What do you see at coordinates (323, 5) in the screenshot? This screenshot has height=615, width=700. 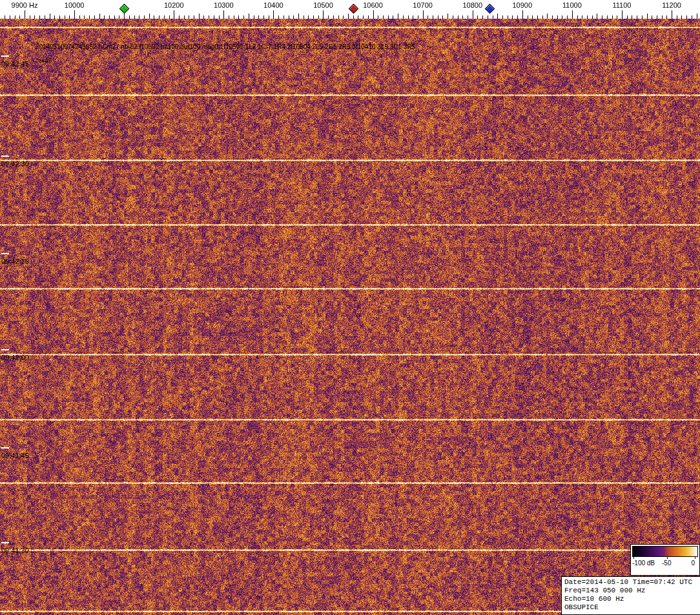 I see `ruler-label: 10500` at bounding box center [323, 5].